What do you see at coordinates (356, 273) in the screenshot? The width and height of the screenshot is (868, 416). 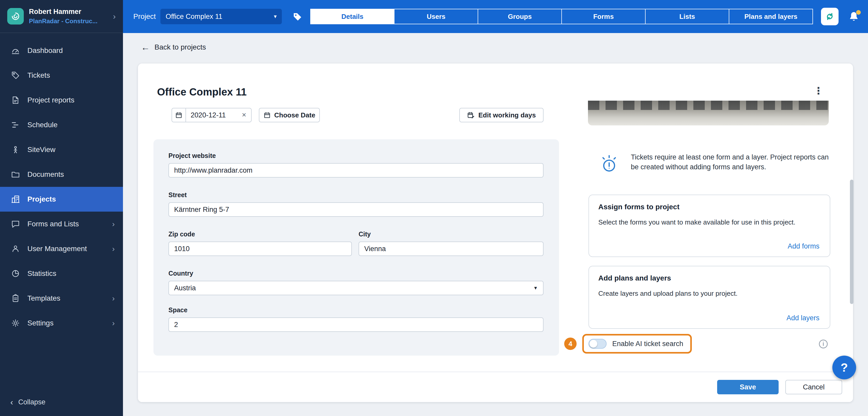 I see `country-label: Country` at bounding box center [356, 273].